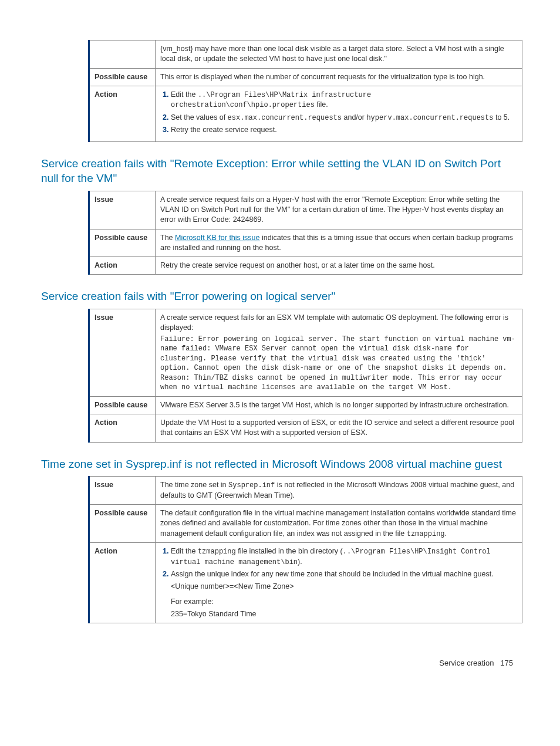 This screenshot has height=746, width=560. Describe the element at coordinates (280, 171) in the screenshot. I see `heading-remote-exception: Service creation fails with "Remote Exce…` at that location.